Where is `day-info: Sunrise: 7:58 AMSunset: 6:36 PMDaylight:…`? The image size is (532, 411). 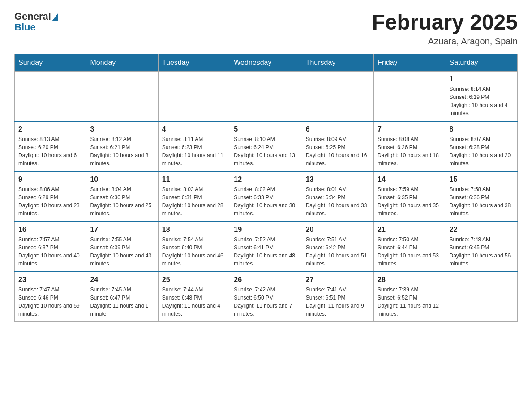
day-info: Sunrise: 7:58 AMSunset: 6:36 PMDaylight:… is located at coordinates (482, 201).